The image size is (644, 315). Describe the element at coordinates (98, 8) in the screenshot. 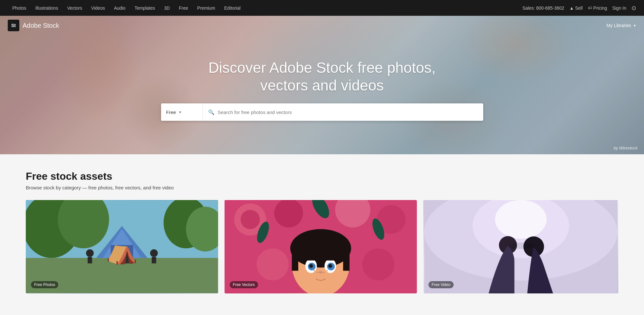

I see `nav-videos: Videos` at that location.